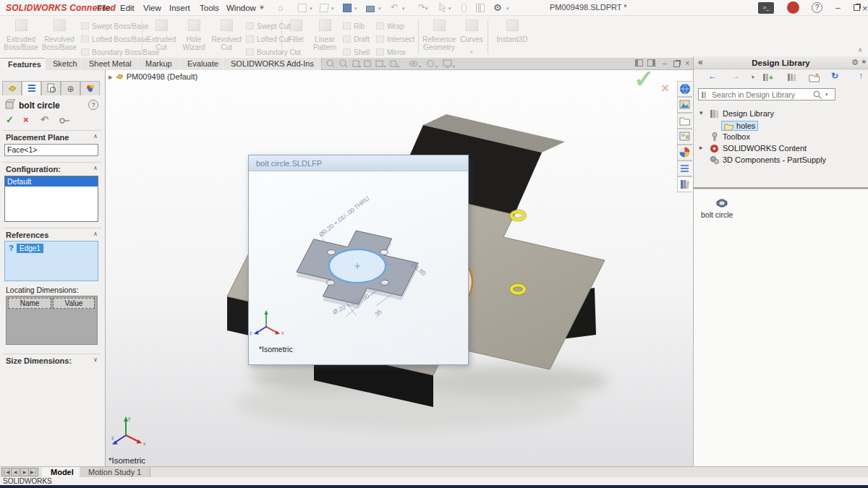  What do you see at coordinates (753, 77) in the screenshot?
I see `history-caret-icon: ▾` at bounding box center [753, 77].